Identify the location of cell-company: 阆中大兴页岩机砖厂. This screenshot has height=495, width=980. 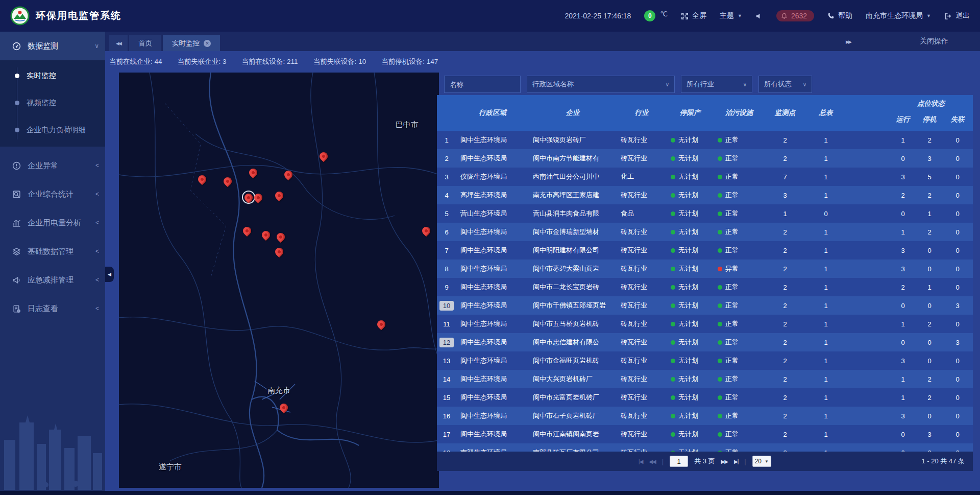
(573, 379).